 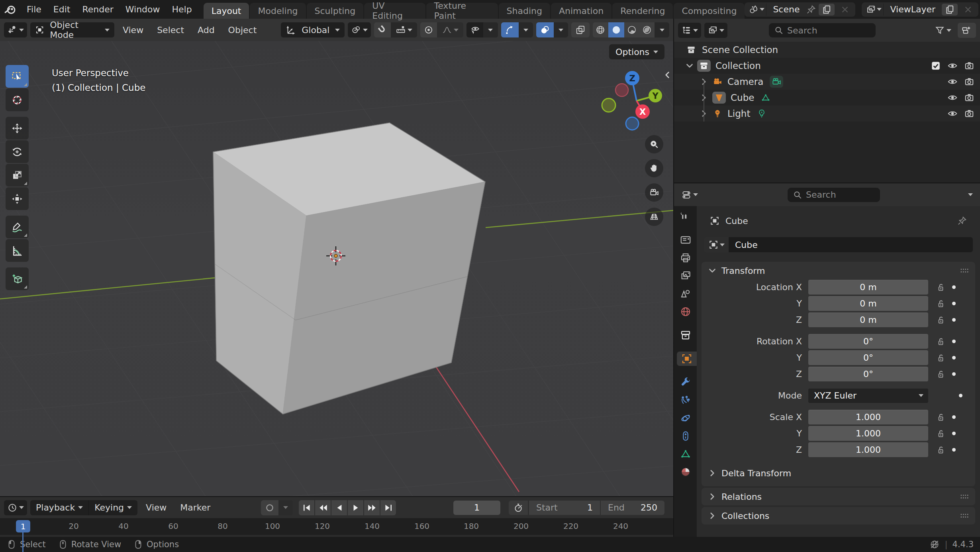 What do you see at coordinates (394, 11) in the screenshot?
I see `tab-uv-editing: UV Editing` at bounding box center [394, 11].